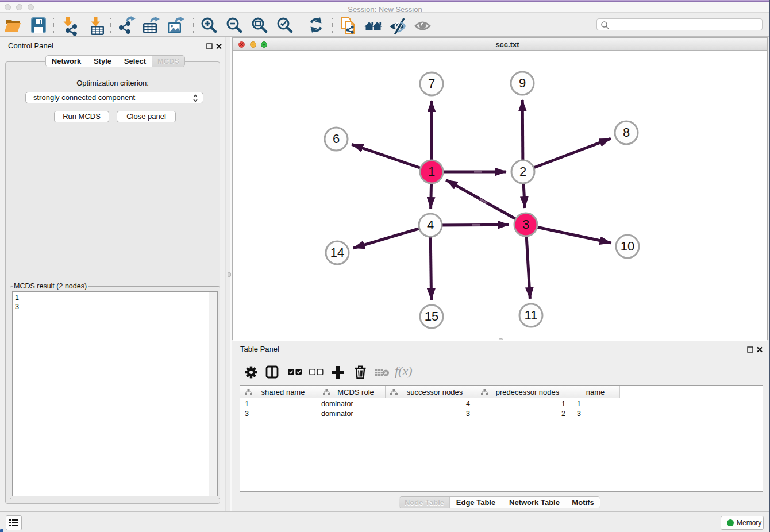 Image resolution: width=770 pixels, height=532 pixels. What do you see at coordinates (526, 224) in the screenshot?
I see `svg-text: 3` at bounding box center [526, 224].